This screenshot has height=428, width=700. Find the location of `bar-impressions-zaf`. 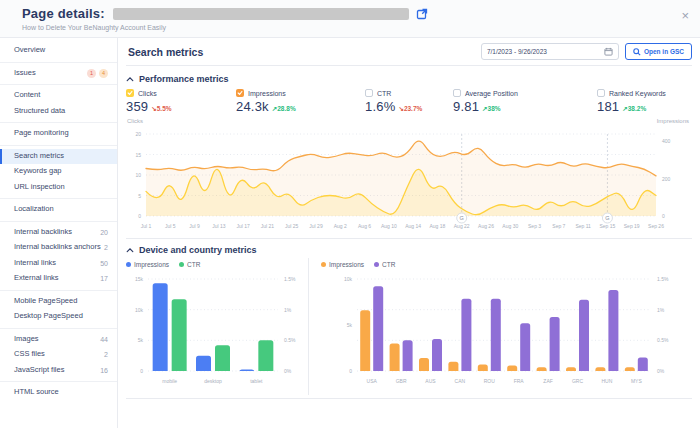

bar-impressions-zaf is located at coordinates (542, 371).